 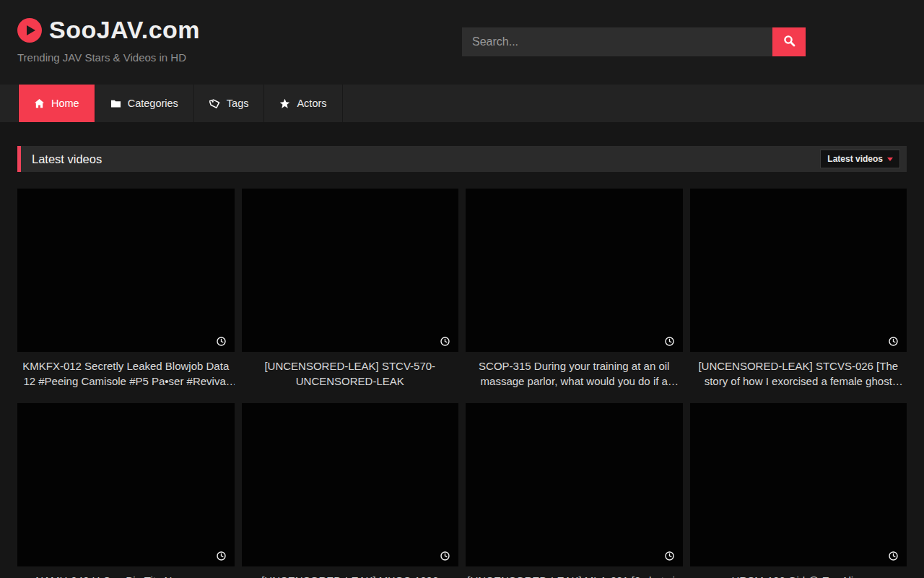 What do you see at coordinates (798, 374) in the screenshot?
I see `video-title: [UNCENSORED-LEAK] STCVS-026 [The story o…` at bounding box center [798, 374].